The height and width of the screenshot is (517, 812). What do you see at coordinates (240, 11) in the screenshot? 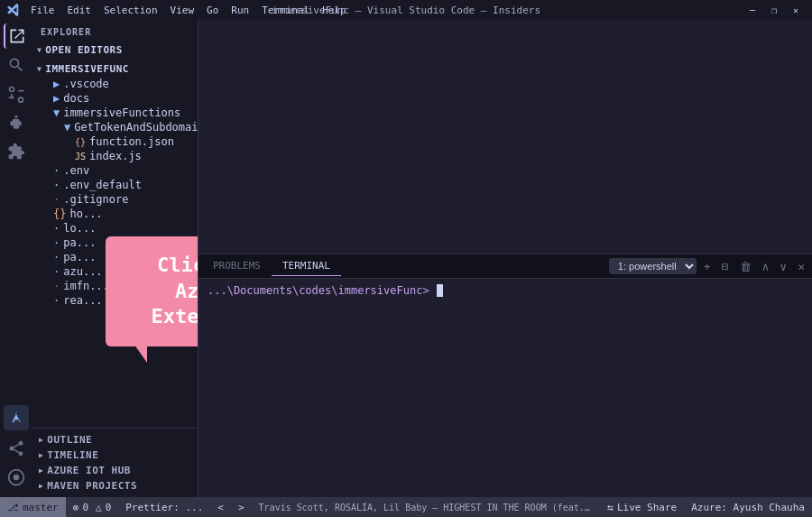
I see `menu-run: Run` at bounding box center [240, 11].